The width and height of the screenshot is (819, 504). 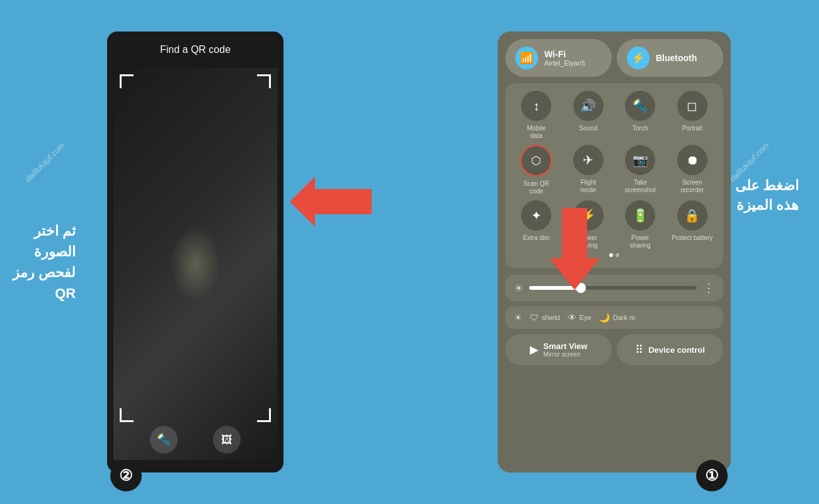 What do you see at coordinates (44, 272) in the screenshot?
I see `left-label-line3: لفحص رمز` at bounding box center [44, 272].